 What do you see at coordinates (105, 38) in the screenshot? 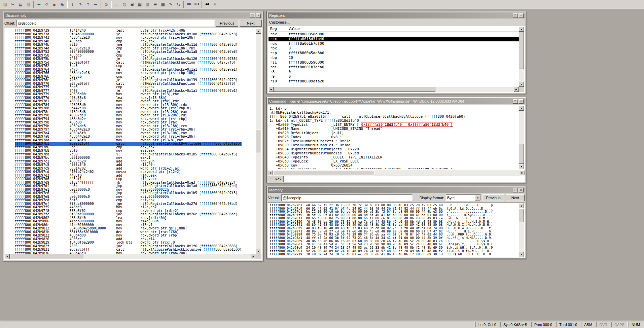
I see `disassembly-line: fffff800`042b9743488b4c2e10movrcx,qword …` at bounding box center [105, 38].